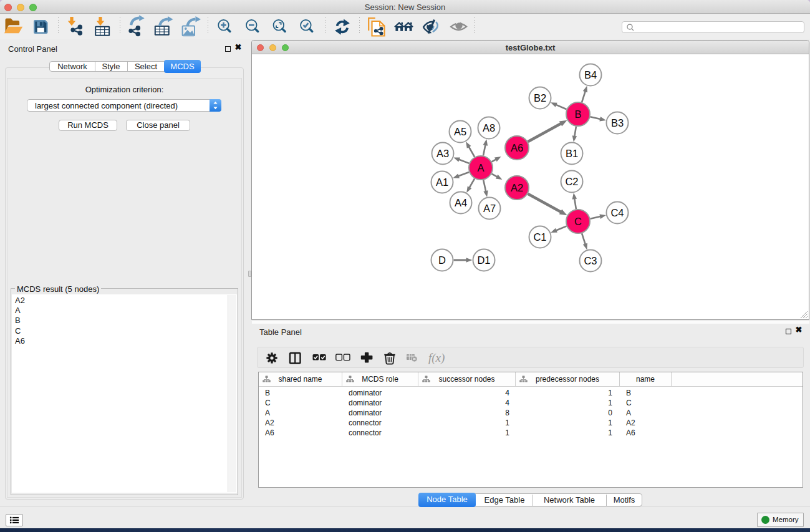  I want to click on svg-text: f(x), so click(436, 358).